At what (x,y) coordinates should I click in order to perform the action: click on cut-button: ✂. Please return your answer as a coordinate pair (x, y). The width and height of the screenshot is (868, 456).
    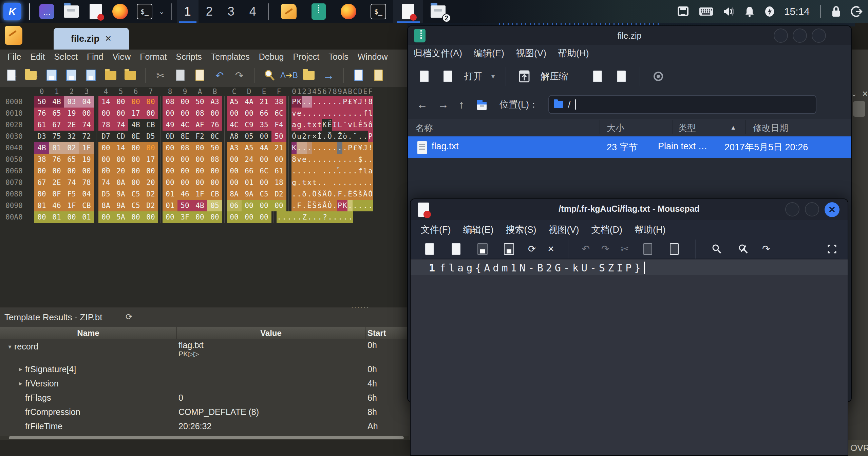
    Looking at the image, I should click on (161, 75).